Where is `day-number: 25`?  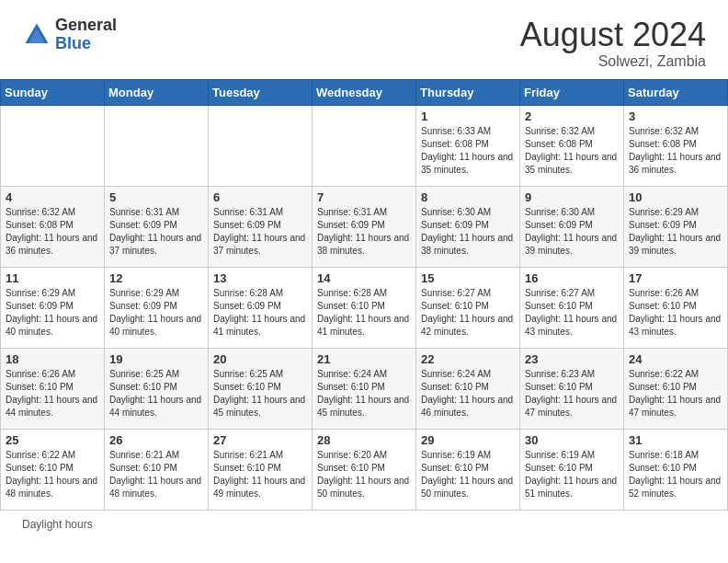
day-number: 25 is located at coordinates (52, 440).